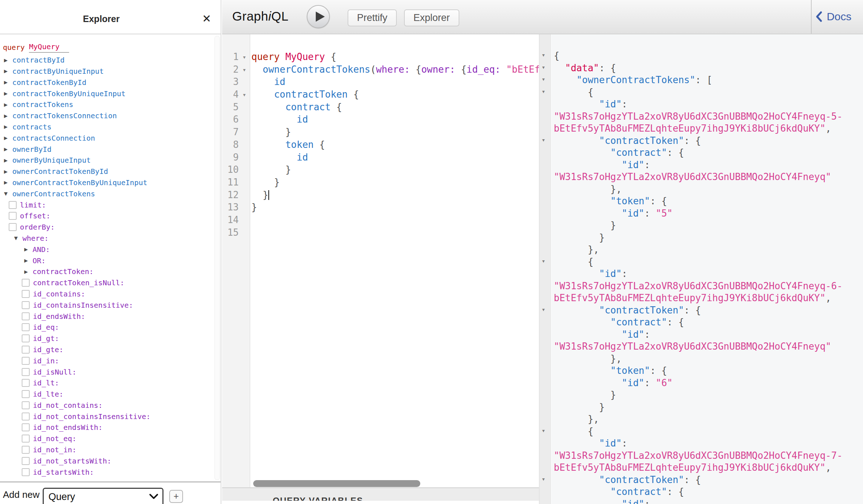 This screenshot has width=863, height=504. What do you see at coordinates (109, 149) in the screenshot?
I see `sidebar-item-ownerById: ▶ownerById` at bounding box center [109, 149].